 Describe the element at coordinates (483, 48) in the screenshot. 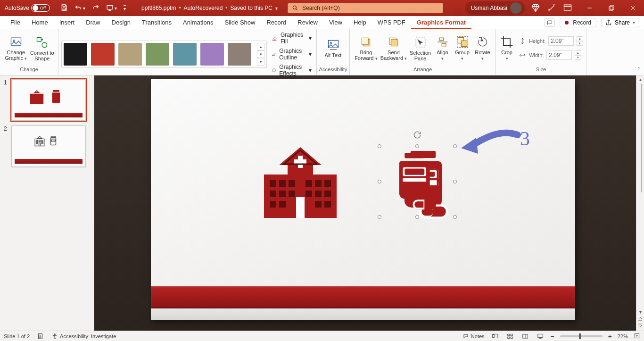

I see `rotate-button: Rotate▾` at that location.